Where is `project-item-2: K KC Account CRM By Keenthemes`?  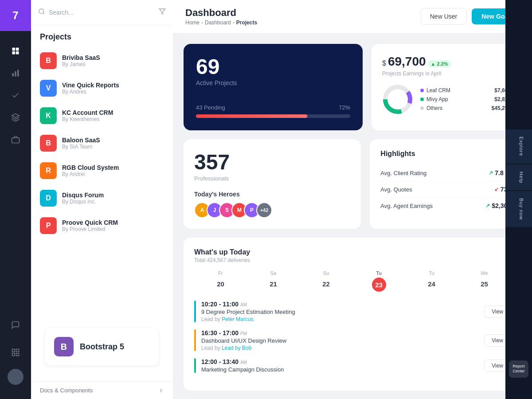 project-item-2: K KC Account CRM By Keenthemes is located at coordinates (102, 116).